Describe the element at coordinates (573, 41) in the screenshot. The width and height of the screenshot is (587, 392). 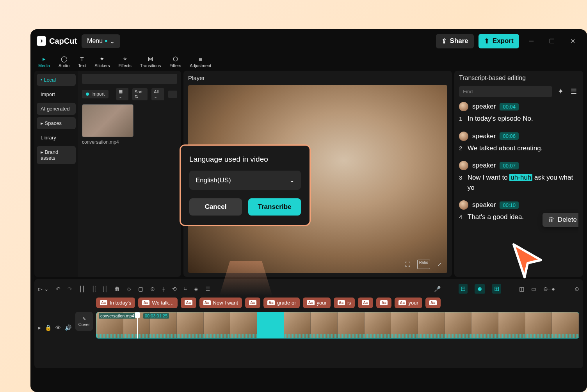
I see `close-button: ✕` at that location.